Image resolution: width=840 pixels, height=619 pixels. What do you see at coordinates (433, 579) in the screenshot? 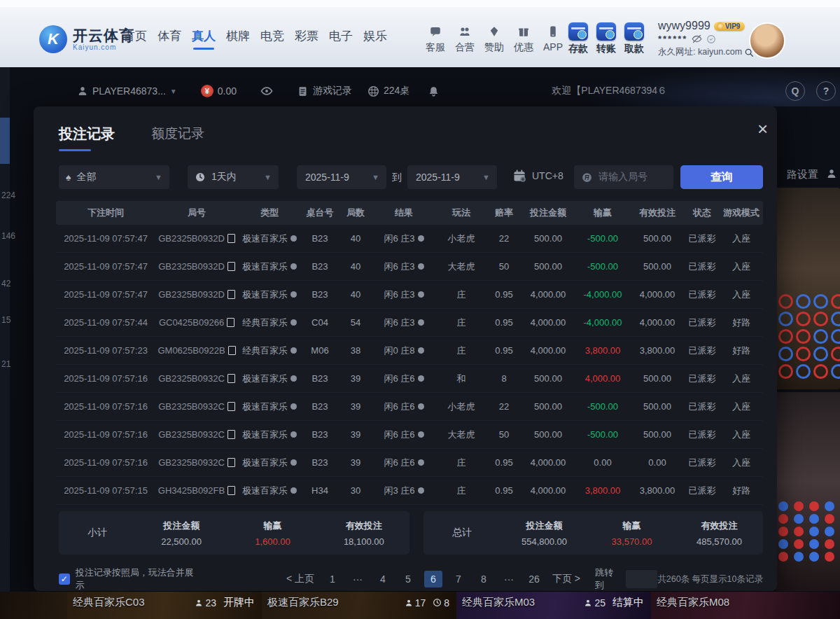
I see `page-6: 6` at bounding box center [433, 579].